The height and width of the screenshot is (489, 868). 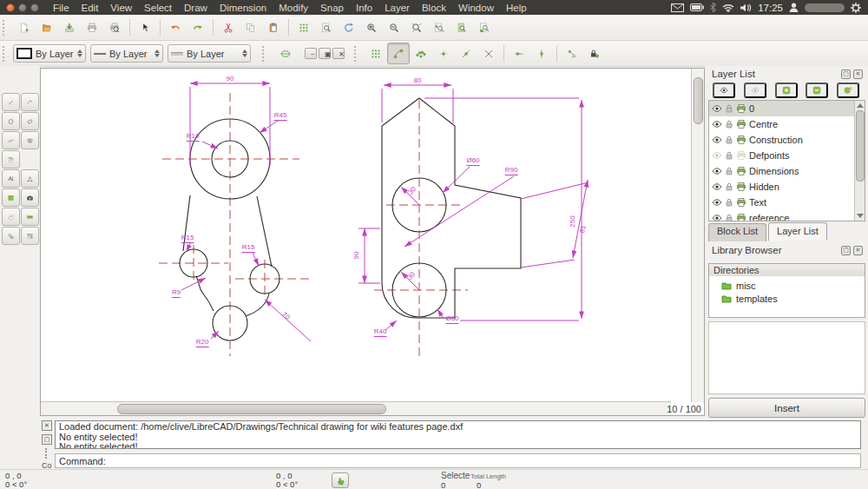 What do you see at coordinates (228, 28) in the screenshot?
I see `cut-button` at bounding box center [228, 28].